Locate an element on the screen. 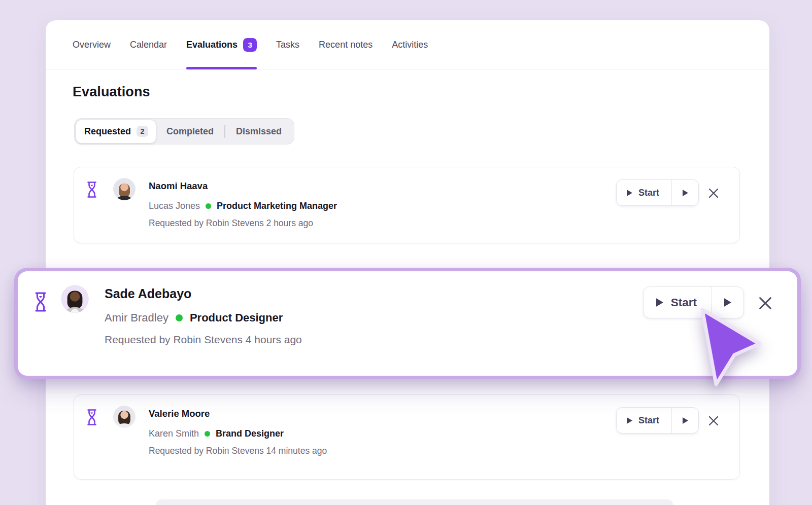 This screenshot has height=505, width=812. evaluation-details: Valerie Moore Karen Smith Brand Designer… is located at coordinates (238, 432).